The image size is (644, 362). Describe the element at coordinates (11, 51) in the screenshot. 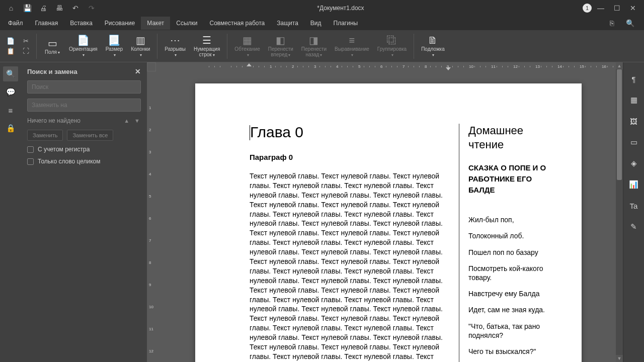

I see `paste-icon: 📋` at that location.